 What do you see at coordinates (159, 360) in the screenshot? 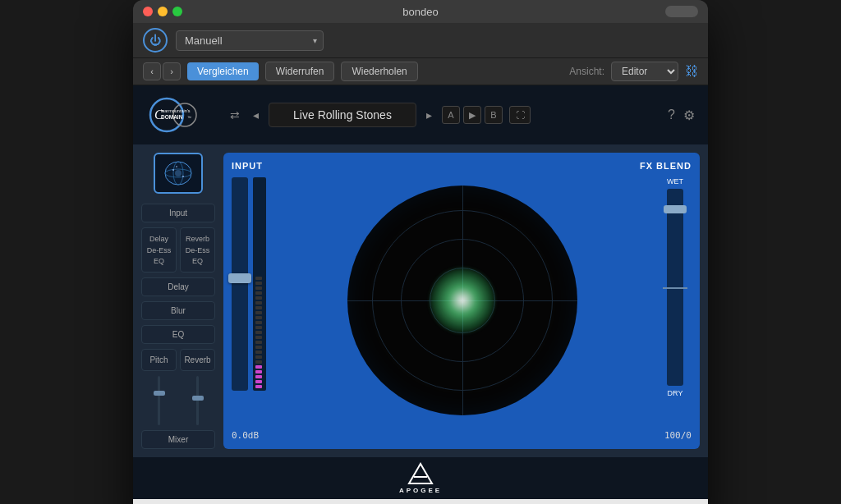
I see `pitch-button: Pitch` at bounding box center [159, 360].